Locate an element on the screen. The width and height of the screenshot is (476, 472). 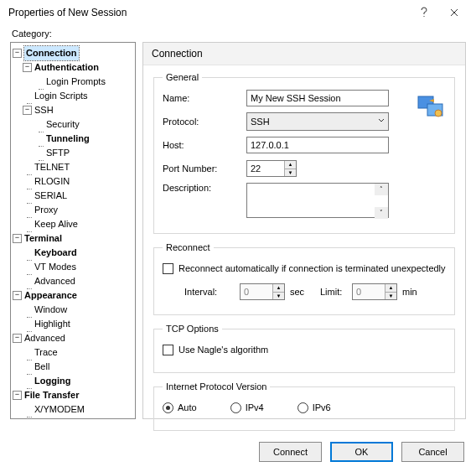
ipv-legend: Internet Protocol Version is located at coordinates (216, 386).